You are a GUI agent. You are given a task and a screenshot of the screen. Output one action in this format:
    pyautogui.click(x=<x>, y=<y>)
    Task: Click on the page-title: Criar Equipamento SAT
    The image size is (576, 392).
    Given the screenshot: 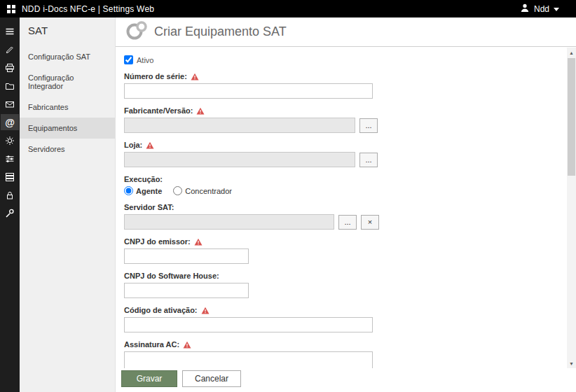 What is the action you would take?
    pyautogui.click(x=220, y=32)
    